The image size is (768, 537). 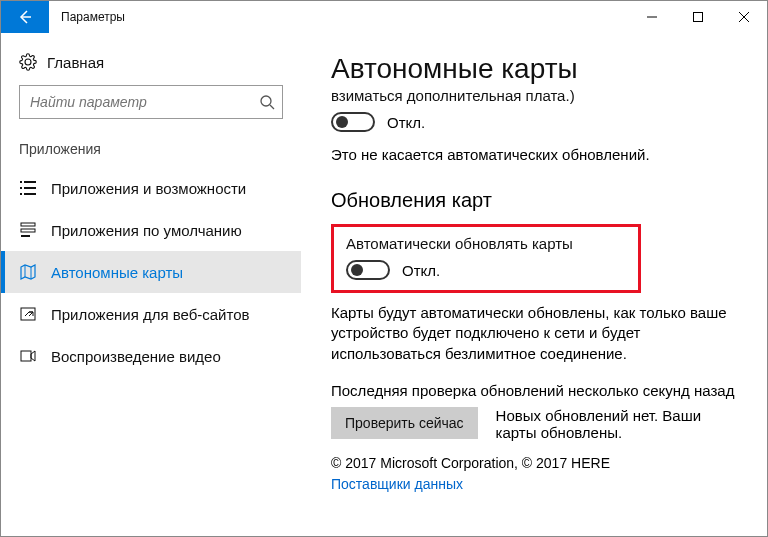 What do you see at coordinates (28, 272) in the screenshot?
I see `map-icon` at bounding box center [28, 272].